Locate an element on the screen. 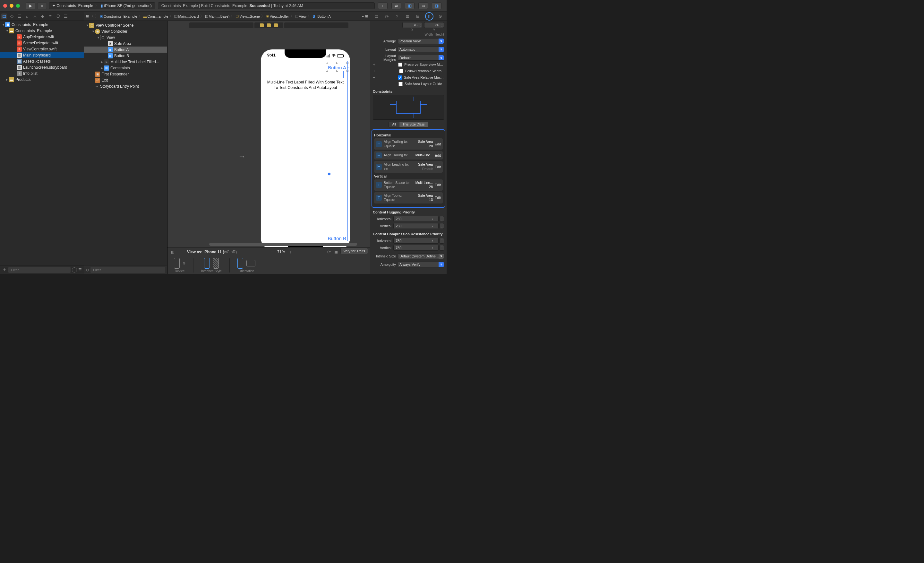 The image size is (924, 563). add-editor-icon: ⊞ is located at coordinates (367, 17).